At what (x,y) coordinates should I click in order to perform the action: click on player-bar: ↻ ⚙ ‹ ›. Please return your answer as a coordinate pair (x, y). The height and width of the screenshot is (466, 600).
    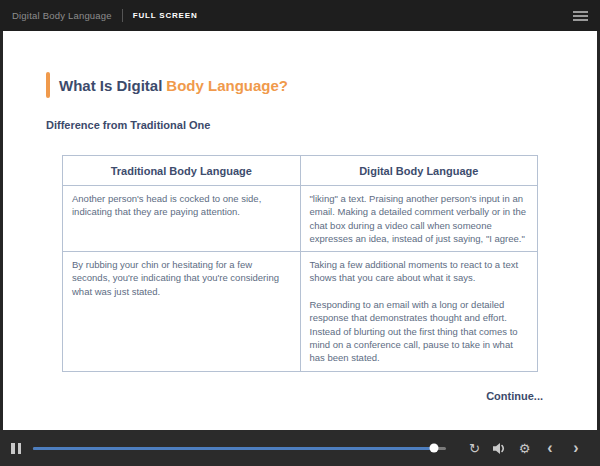
    Looking at the image, I should click on (300, 448).